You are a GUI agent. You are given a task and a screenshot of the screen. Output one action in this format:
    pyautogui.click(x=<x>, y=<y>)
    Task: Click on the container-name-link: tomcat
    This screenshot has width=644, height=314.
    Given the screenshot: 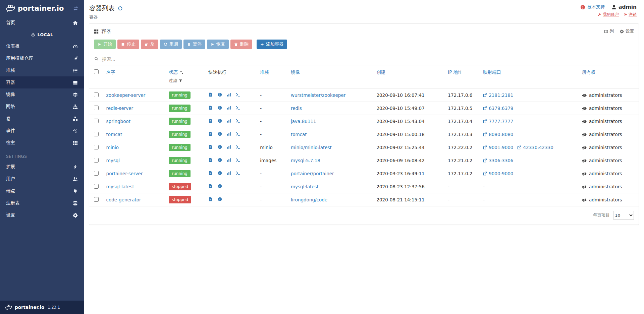 What is the action you would take?
    pyautogui.click(x=114, y=134)
    